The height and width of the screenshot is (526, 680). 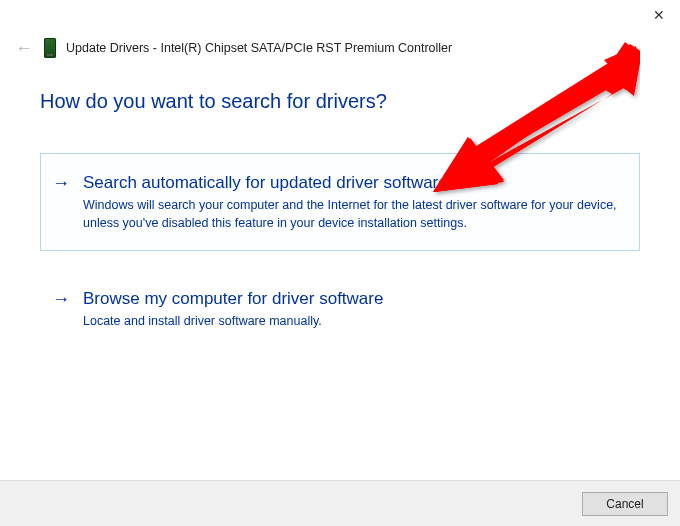 I want to click on title-bar: ✕, so click(x=340, y=17).